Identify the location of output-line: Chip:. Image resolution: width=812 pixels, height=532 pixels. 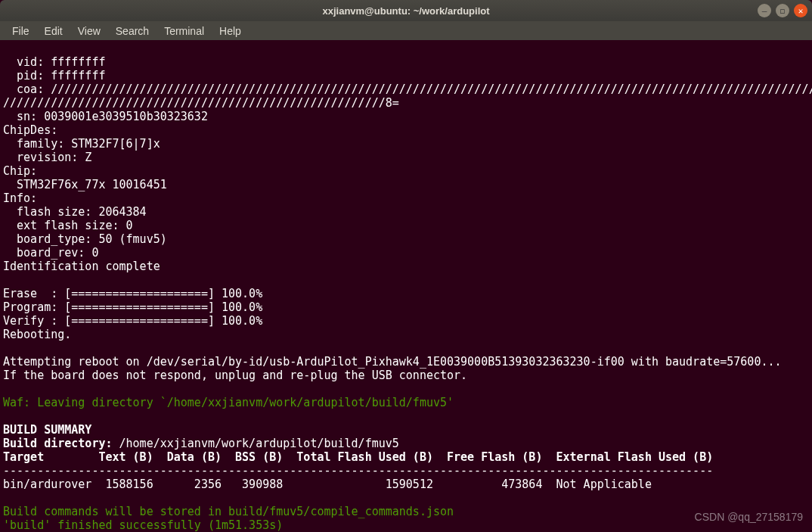
(20, 171).